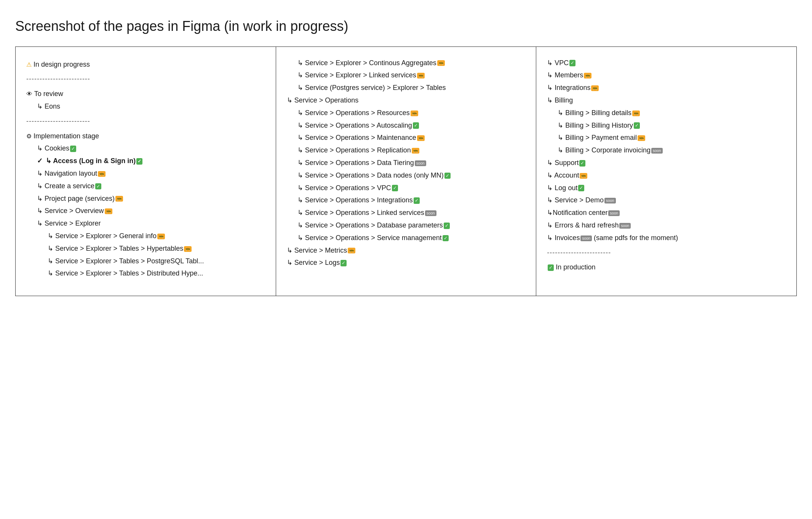 This screenshot has width=812, height=519. Describe the element at coordinates (29, 136) in the screenshot. I see `gear-icon: ⚙` at that location.